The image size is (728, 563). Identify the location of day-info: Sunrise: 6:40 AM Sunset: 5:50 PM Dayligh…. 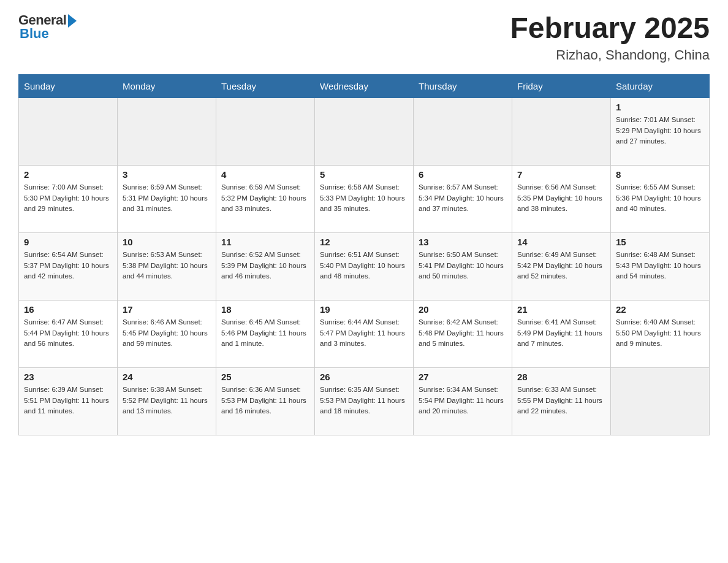
(660, 334).